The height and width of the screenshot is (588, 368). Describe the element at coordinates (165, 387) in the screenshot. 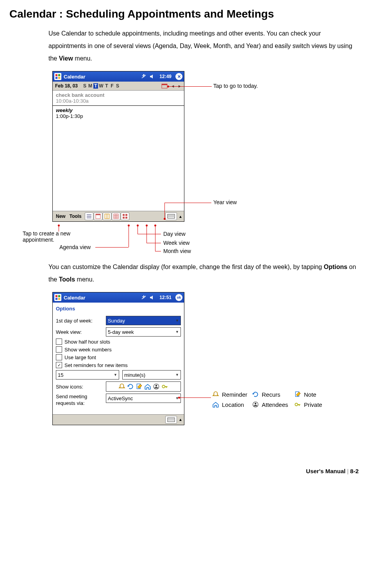

I see `private-icon` at that location.